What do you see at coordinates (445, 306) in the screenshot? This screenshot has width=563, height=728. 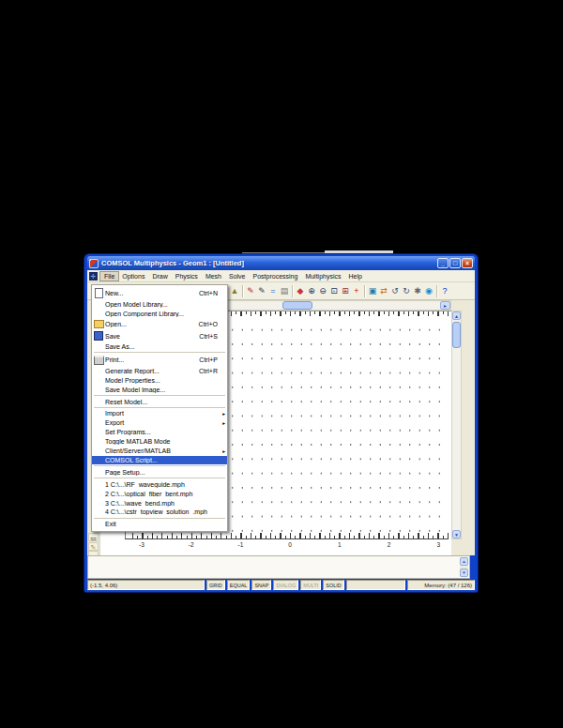 I see `scroll-right-icon: ►` at bounding box center [445, 306].